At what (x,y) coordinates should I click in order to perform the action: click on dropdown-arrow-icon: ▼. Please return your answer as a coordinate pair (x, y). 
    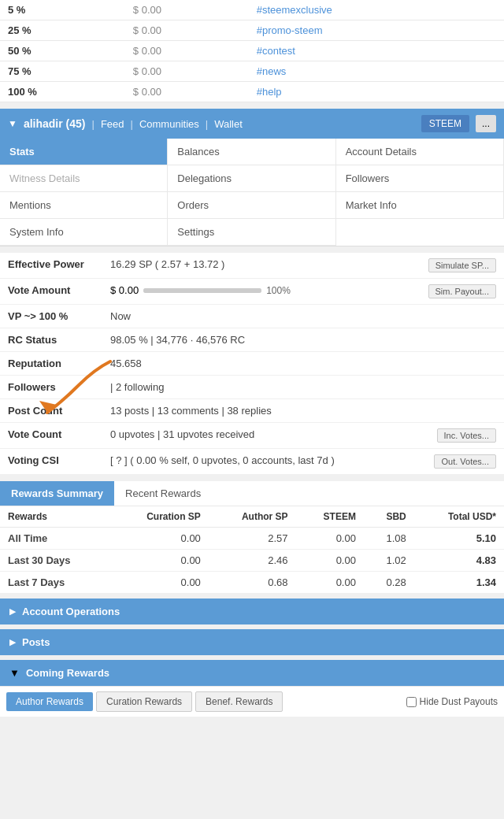
    Looking at the image, I should click on (13, 124).